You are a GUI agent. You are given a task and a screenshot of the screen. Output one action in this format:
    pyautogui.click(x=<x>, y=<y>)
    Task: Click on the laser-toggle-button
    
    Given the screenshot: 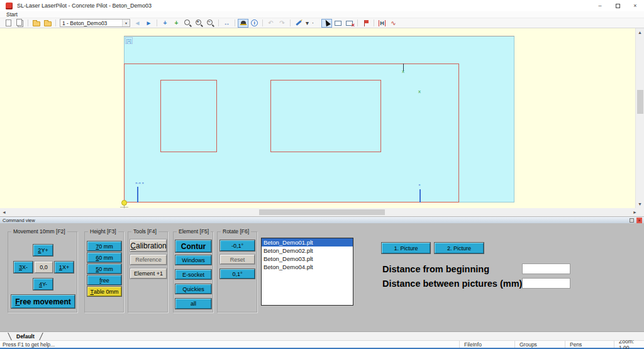 What is the action you would take?
    pyautogui.click(x=243, y=23)
    